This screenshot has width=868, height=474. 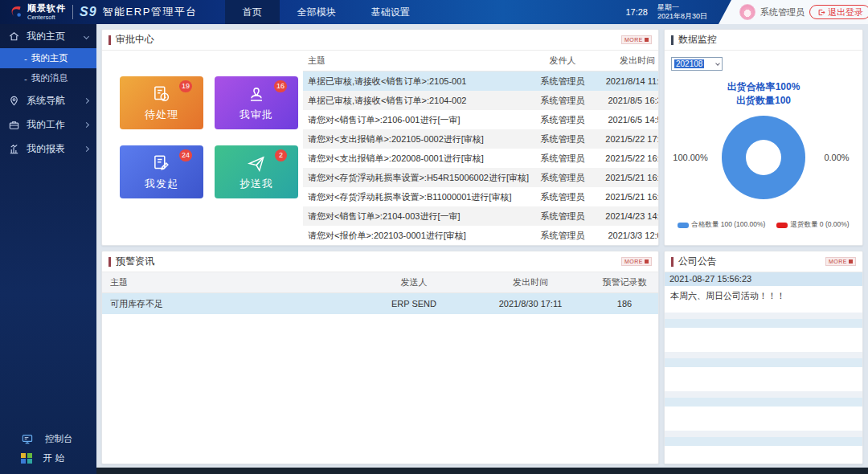 I want to click on map-pin-icon, so click(x=14, y=101).